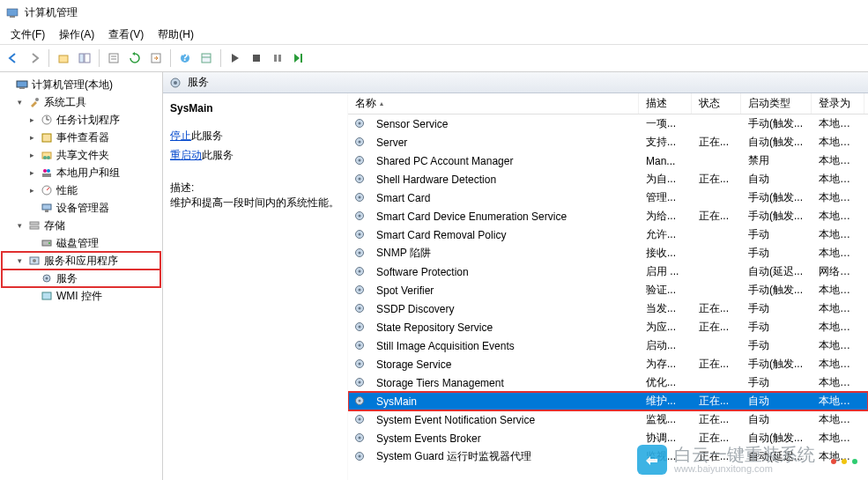  What do you see at coordinates (608, 271) in the screenshot?
I see `service-row: Software Protection启用 ...自动(延迟...网络服务` at bounding box center [608, 271].